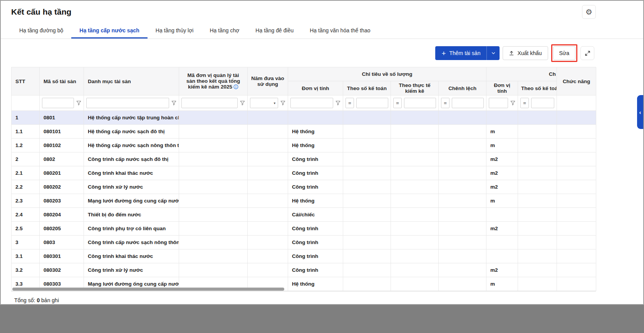 The width and height of the screenshot is (644, 333). Describe the element at coordinates (445, 103) in the screenshot. I see `filter-operator-equals: =` at that location.